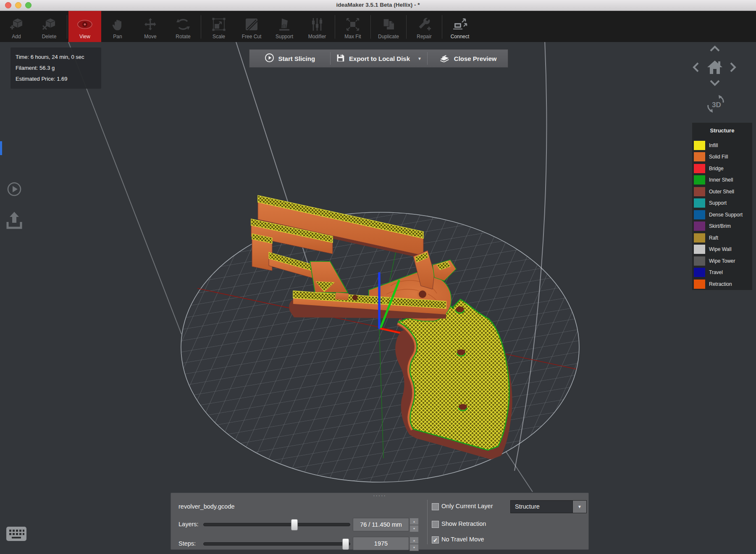 The image size is (756, 554). Describe the element at coordinates (277, 544) in the screenshot. I see `steps-slider` at that location.